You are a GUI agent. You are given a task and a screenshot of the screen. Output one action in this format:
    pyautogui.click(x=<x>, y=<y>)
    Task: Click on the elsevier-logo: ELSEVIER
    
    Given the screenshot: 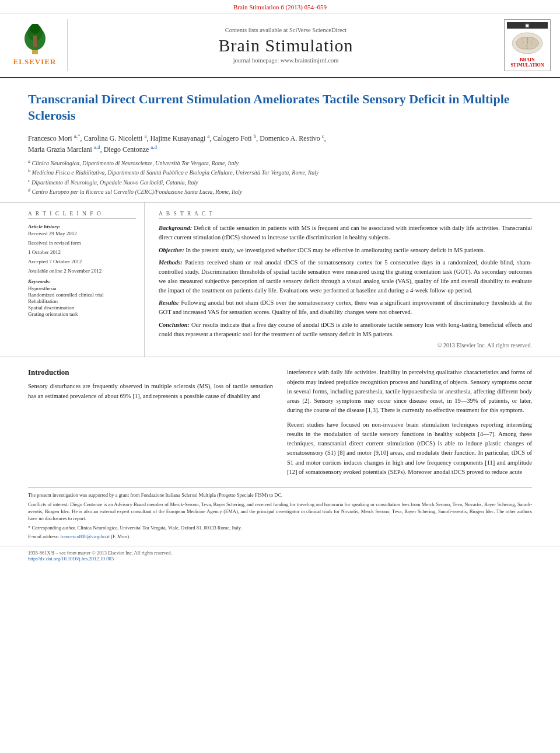 What is the action you would take?
    pyautogui.click(x=38, y=46)
    